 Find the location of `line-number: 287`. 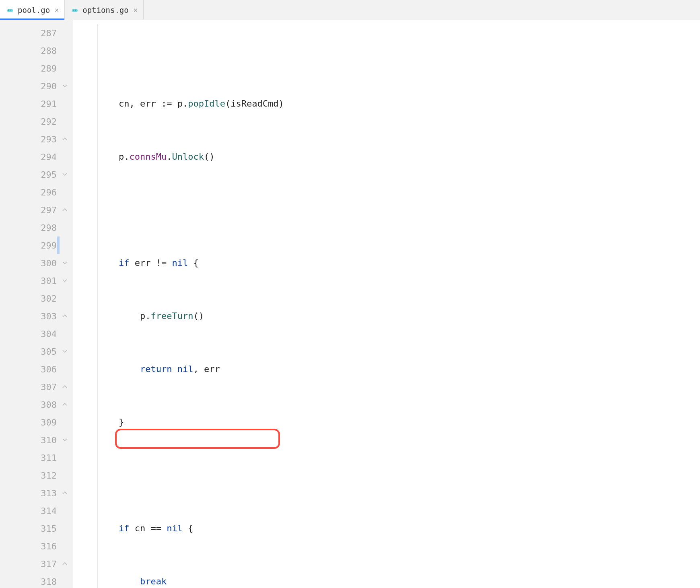

line-number: 287 is located at coordinates (43, 33).